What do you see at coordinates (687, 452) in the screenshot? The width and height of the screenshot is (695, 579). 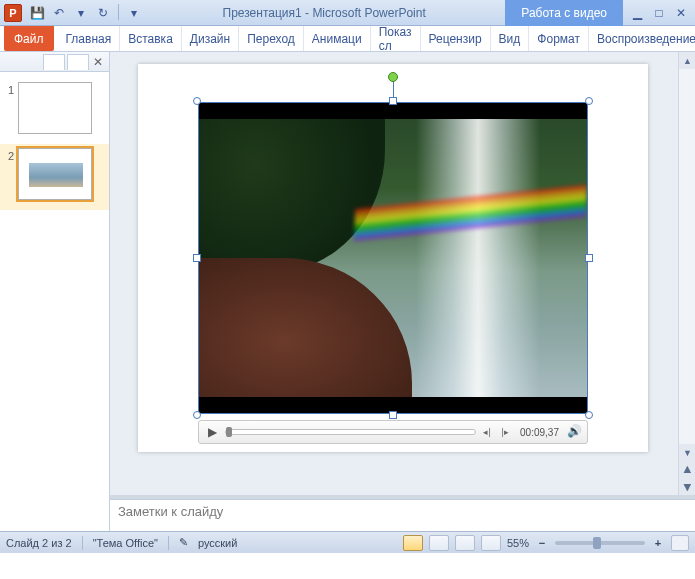 I see `scroll-down-icon: ▼` at bounding box center [687, 452].